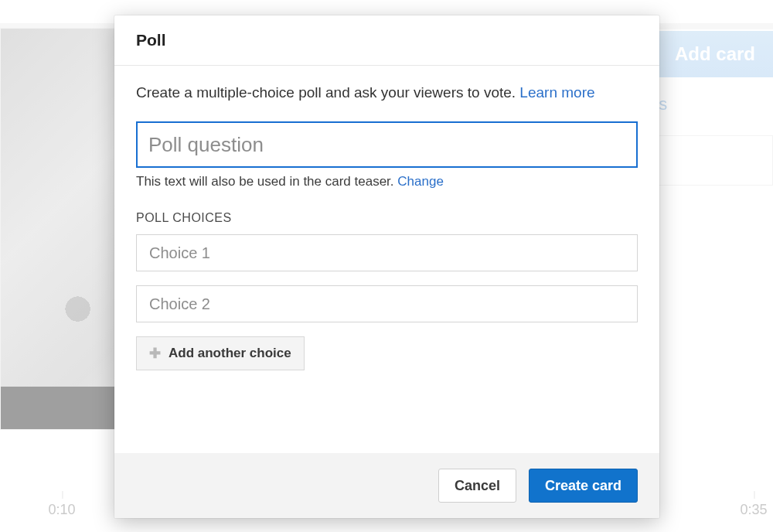  I want to click on add-another-choice-button: ✚ Add another choice, so click(220, 353).